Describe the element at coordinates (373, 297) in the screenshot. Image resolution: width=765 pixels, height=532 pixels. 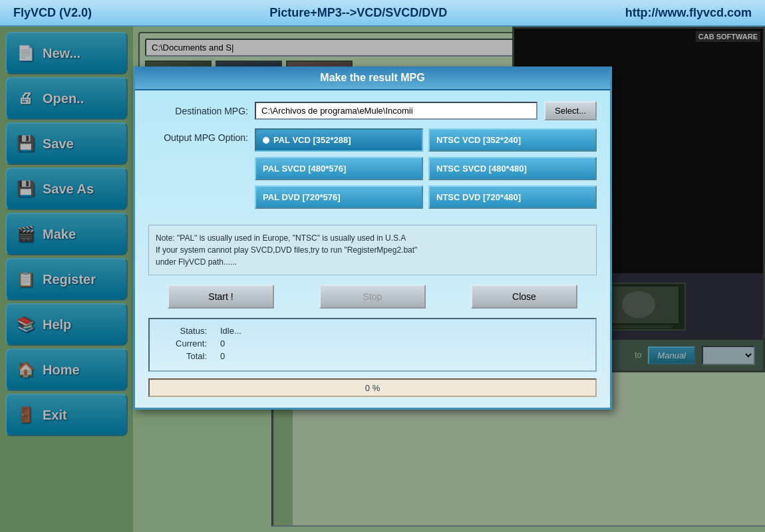
I see `stop-button: Stop` at that location.